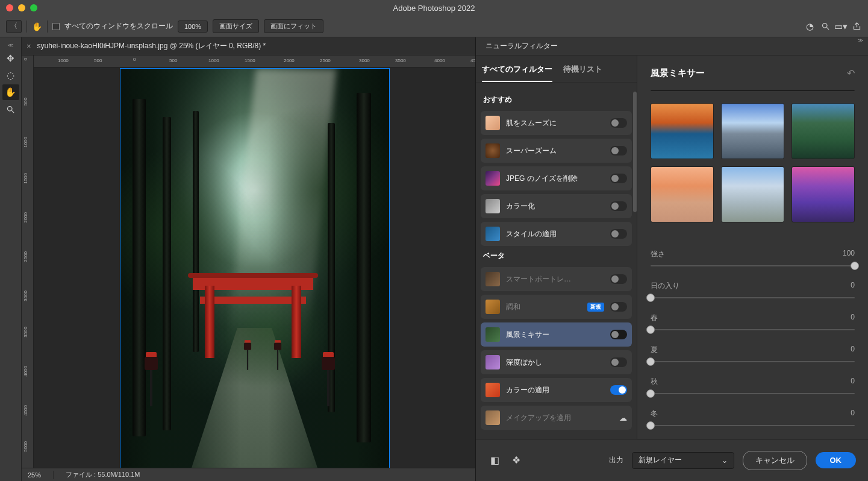 This screenshot has width=868, height=481. What do you see at coordinates (517, 73) in the screenshot?
I see `tab-all-filters: すべてのフィルター` at bounding box center [517, 73].